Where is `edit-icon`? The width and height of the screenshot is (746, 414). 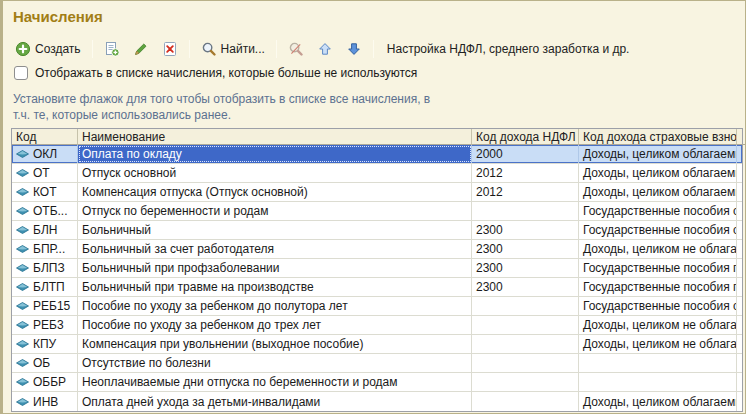 edit-icon is located at coordinates (141, 49).